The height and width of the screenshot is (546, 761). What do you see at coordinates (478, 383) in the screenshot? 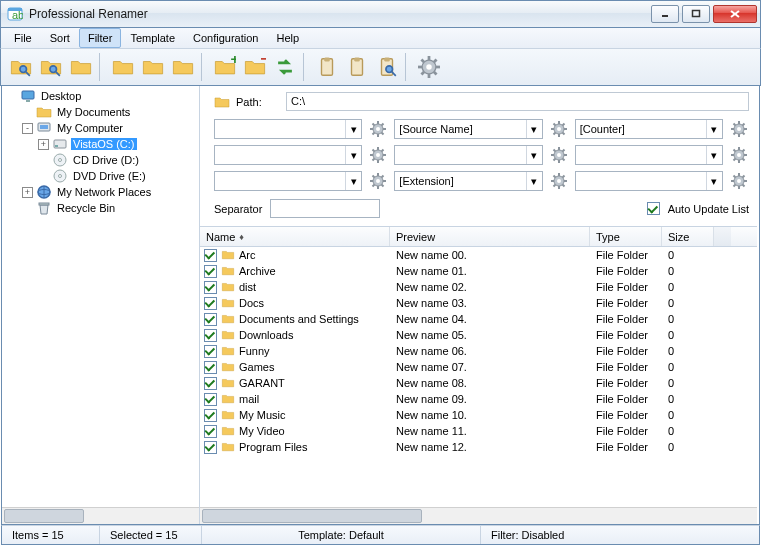
I see `table-row: GARANTNew name 08.File Folder0` at bounding box center [478, 383].